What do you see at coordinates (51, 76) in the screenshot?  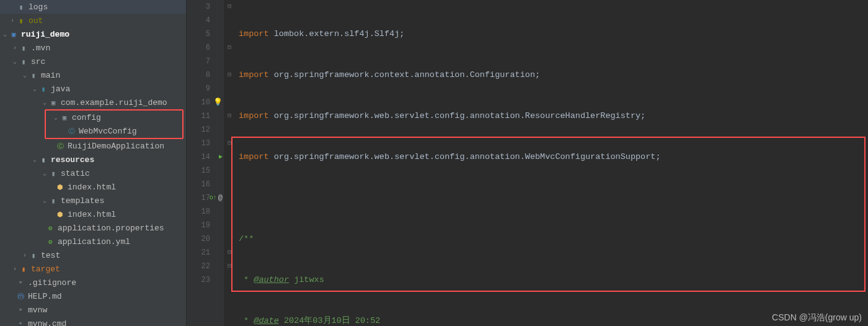 I see `tree-label: main` at bounding box center [51, 76].